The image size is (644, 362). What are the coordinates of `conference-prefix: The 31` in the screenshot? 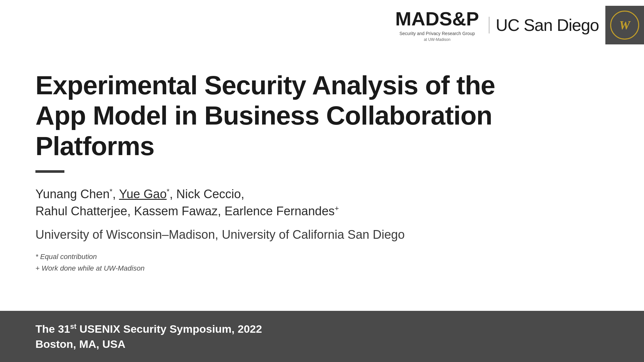 It's located at (53, 329).